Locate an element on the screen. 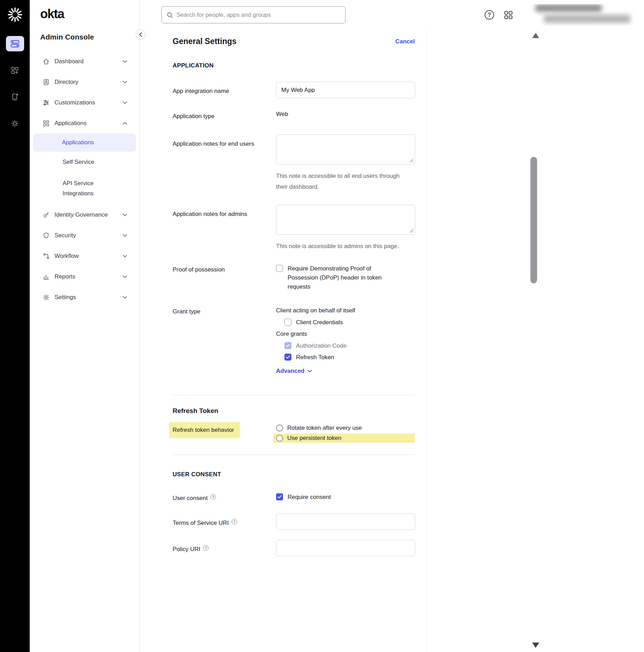 The width and height of the screenshot is (644, 652). policy-uri-input is located at coordinates (346, 548).